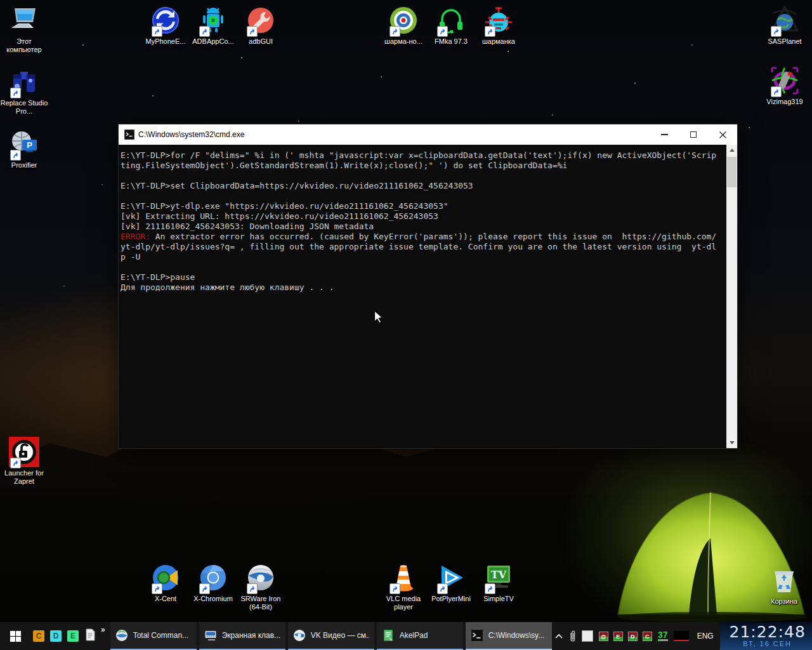 This screenshot has width=812, height=650. What do you see at coordinates (403, 603) in the screenshot?
I see `desktop-icon-label: VLC media player` at bounding box center [403, 603].